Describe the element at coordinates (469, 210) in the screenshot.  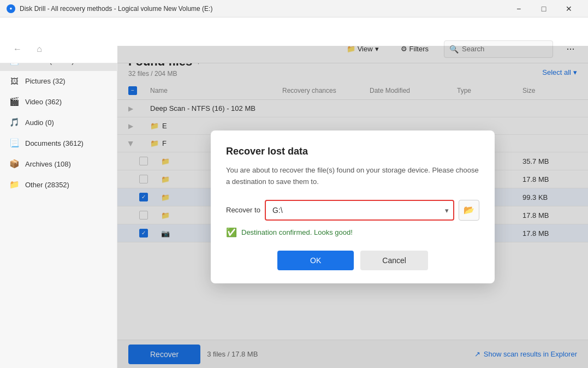
I see `browse-folder-button: 📂` at that location.